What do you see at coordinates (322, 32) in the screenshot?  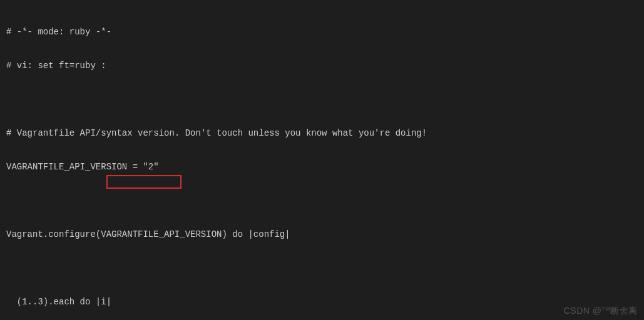 I see `code-line: # -*- mode: ruby -*-` at bounding box center [322, 32].